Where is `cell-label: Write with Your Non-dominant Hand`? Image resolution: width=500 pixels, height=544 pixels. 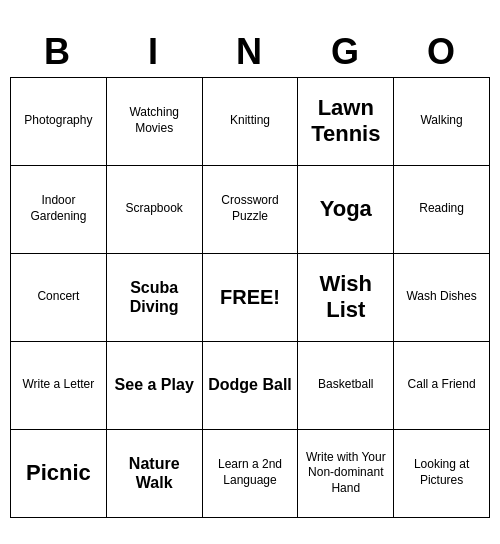
cell-label: Write with Your Non-dominant Hand is located at coordinates (346, 474).